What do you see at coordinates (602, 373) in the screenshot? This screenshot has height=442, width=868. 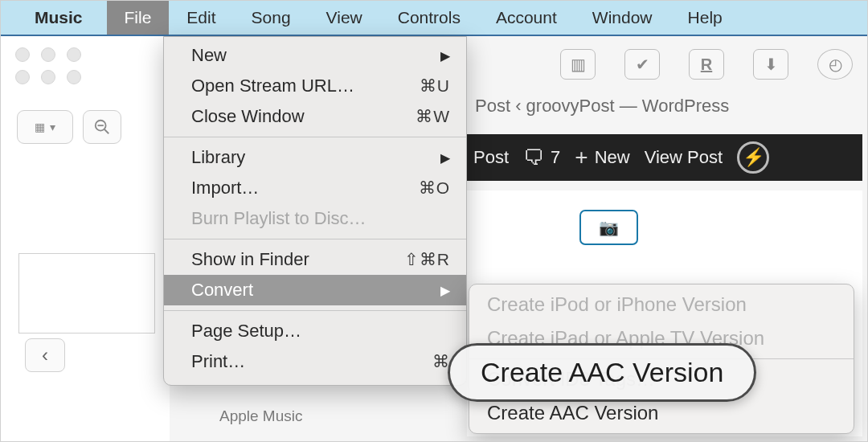 I see `callout-create-aac: Create AAC Version` at bounding box center [602, 373].